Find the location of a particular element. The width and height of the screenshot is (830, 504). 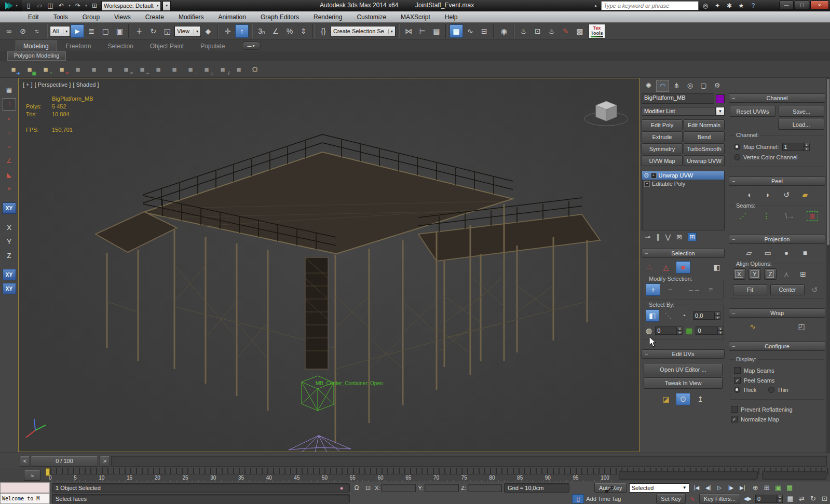

hierarchy-tab-icon: ⋔ is located at coordinates (677, 85).